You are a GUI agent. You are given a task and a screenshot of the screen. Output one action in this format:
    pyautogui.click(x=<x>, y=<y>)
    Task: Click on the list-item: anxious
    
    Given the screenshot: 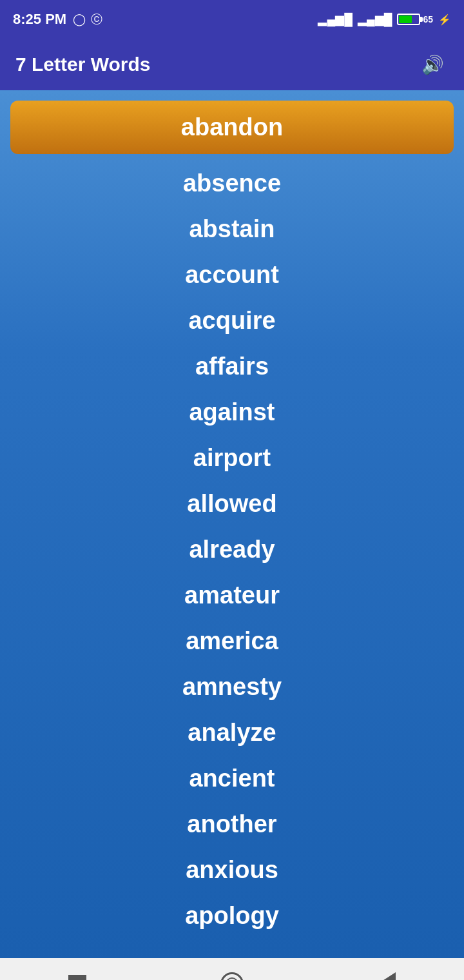 What is the action you would take?
    pyautogui.click(x=232, y=870)
    